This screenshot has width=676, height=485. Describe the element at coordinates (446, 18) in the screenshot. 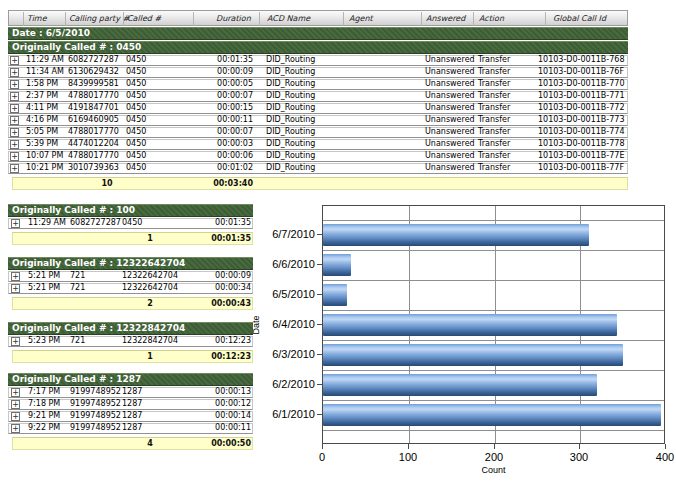

I see `column-header-answered: Answered` at that location.